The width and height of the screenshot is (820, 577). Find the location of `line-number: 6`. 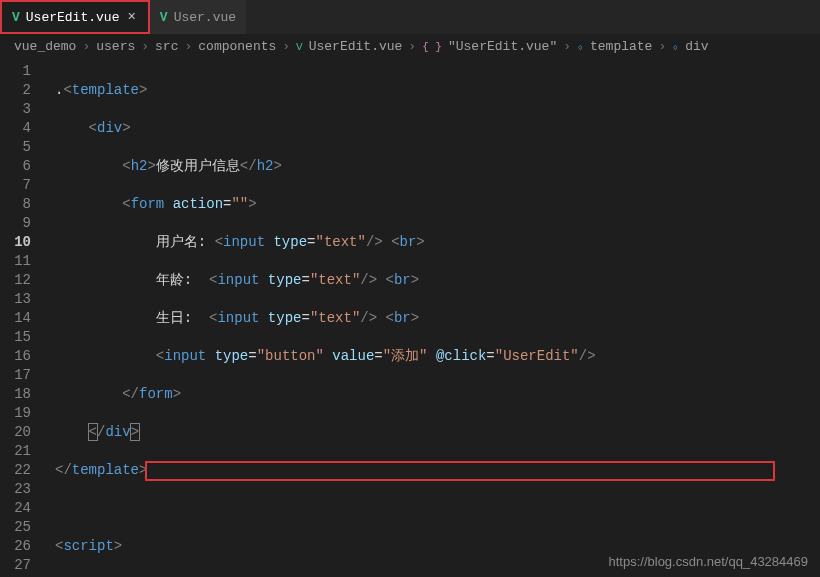

line-number: 6 is located at coordinates (22, 166).